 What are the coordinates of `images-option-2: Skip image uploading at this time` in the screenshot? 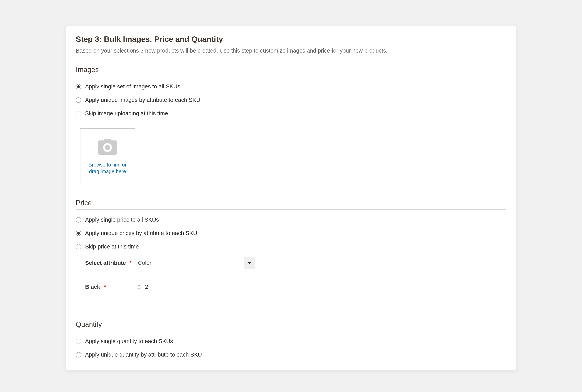 It's located at (291, 114).